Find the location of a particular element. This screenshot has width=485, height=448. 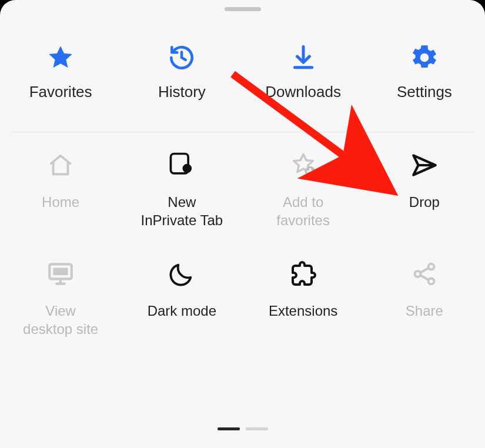

share-label: Share is located at coordinates (424, 312).